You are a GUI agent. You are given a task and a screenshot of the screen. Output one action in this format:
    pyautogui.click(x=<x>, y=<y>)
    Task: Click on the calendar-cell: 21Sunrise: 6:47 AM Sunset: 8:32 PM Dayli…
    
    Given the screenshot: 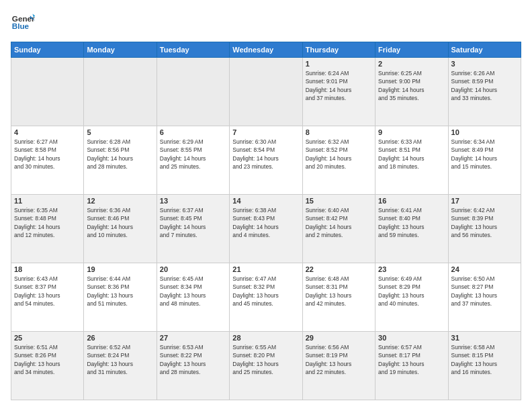 What is the action you would take?
    pyautogui.click(x=266, y=298)
    